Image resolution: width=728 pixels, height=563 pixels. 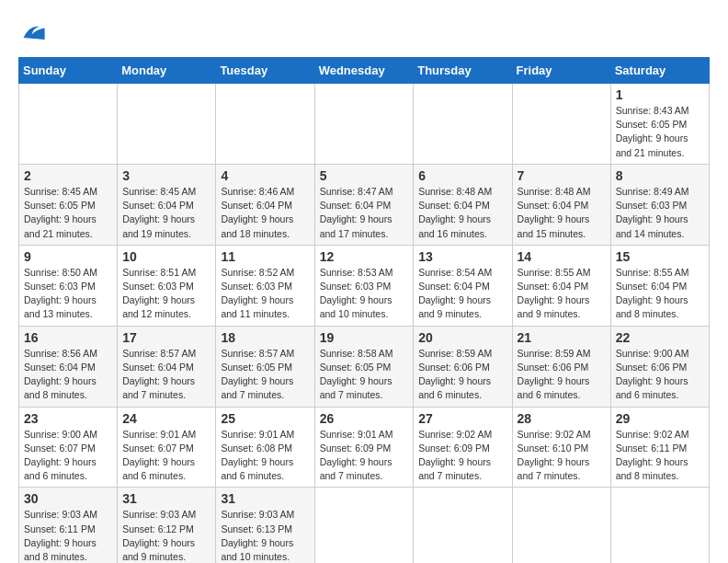 What do you see at coordinates (166, 176) in the screenshot?
I see `day-number: 3` at bounding box center [166, 176].